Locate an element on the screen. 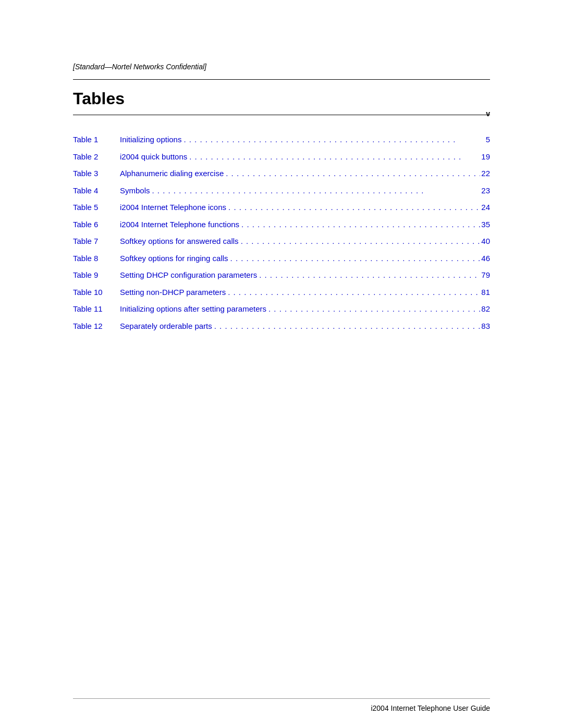  toc-page: 40 is located at coordinates (486, 242).